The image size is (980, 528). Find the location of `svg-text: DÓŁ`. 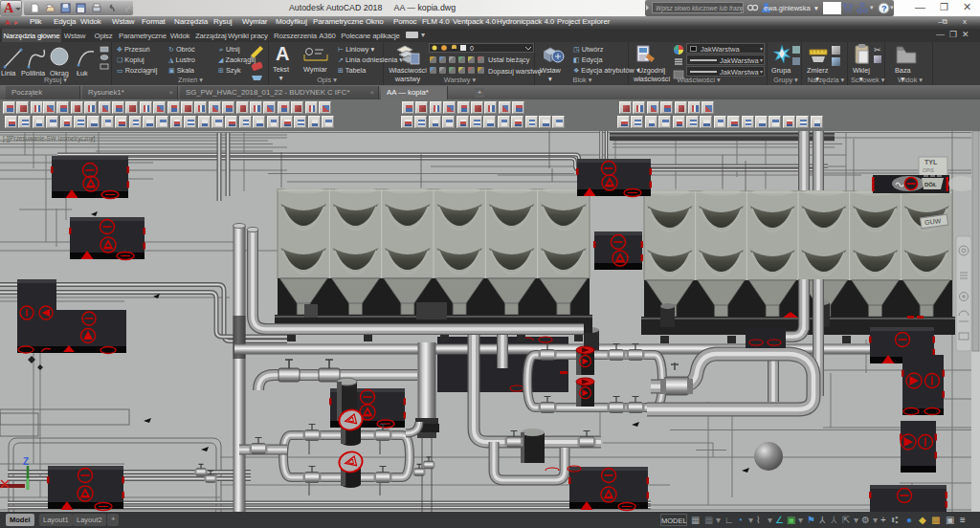

svg-text: DÓŁ is located at coordinates (930, 184).